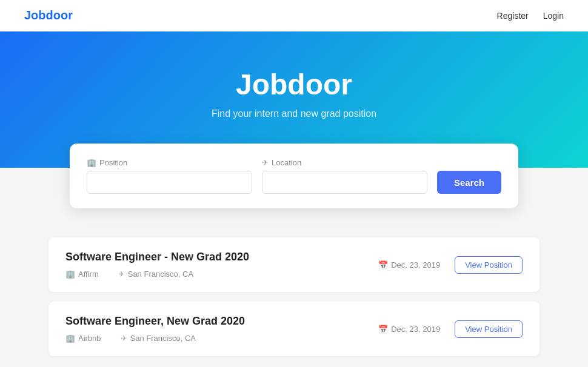  I want to click on job-card: Software Engineer - New Grad 2020 🏢 Affi…, so click(294, 265).